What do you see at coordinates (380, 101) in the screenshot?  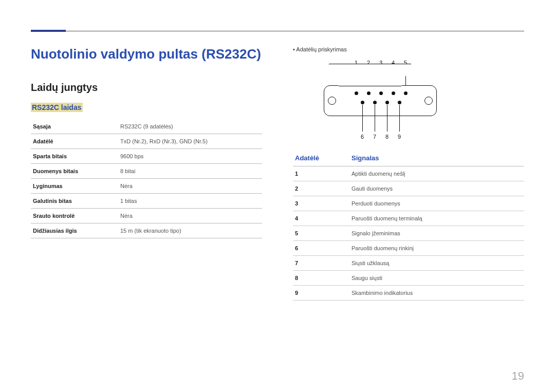 I see `connector-shell` at bounding box center [380, 101].